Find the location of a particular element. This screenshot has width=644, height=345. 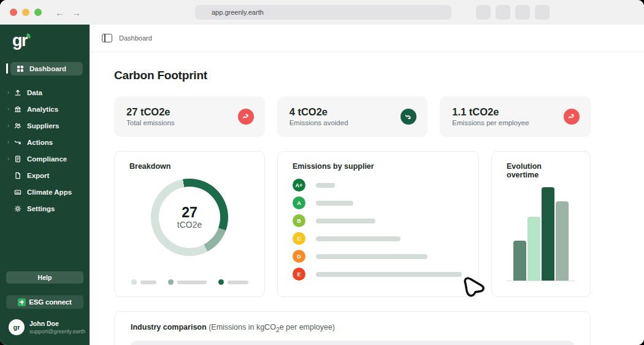

donut-value: 27 is located at coordinates (190, 212).